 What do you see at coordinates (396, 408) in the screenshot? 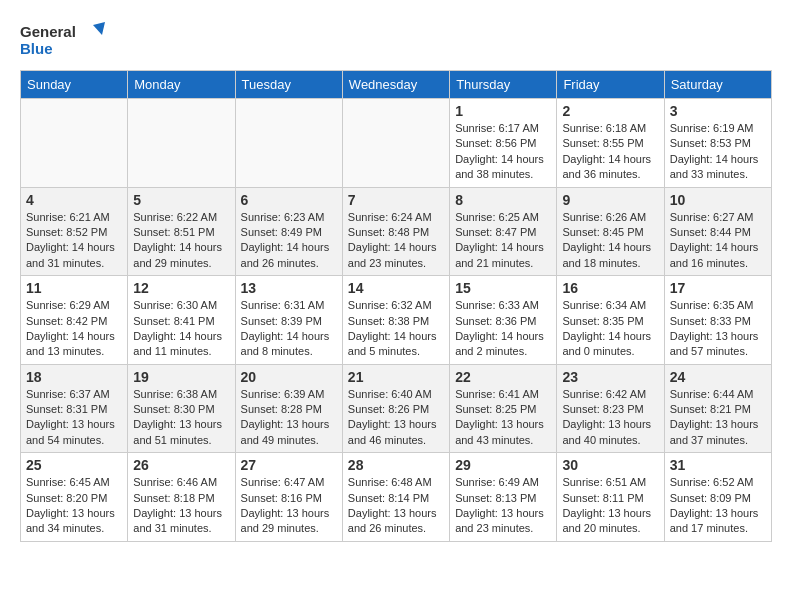
I see `calendar-week-row: 18Sunrise: 6:37 AMSunset: 8:31 PMDayligh…` at bounding box center [396, 408].